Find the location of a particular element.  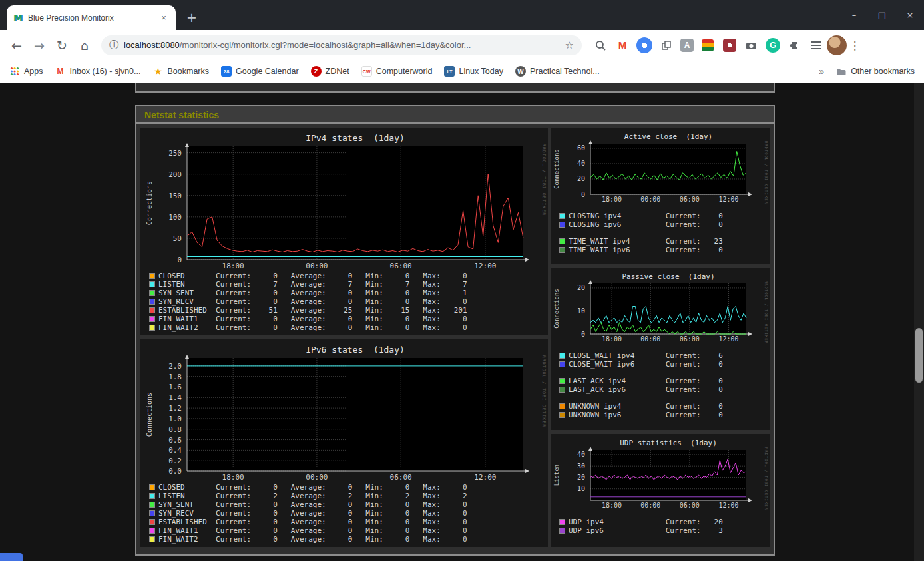

maximize-button: □ is located at coordinates (882, 15).